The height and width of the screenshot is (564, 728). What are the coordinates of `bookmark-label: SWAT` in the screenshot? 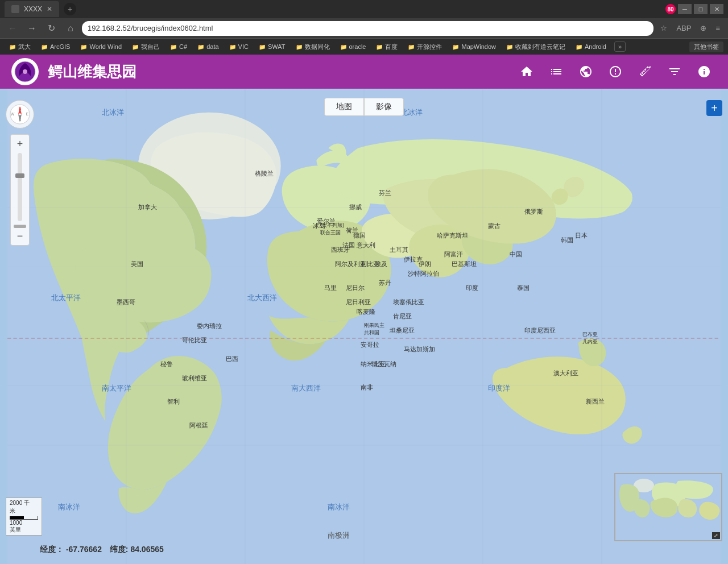 It's located at (276, 47).